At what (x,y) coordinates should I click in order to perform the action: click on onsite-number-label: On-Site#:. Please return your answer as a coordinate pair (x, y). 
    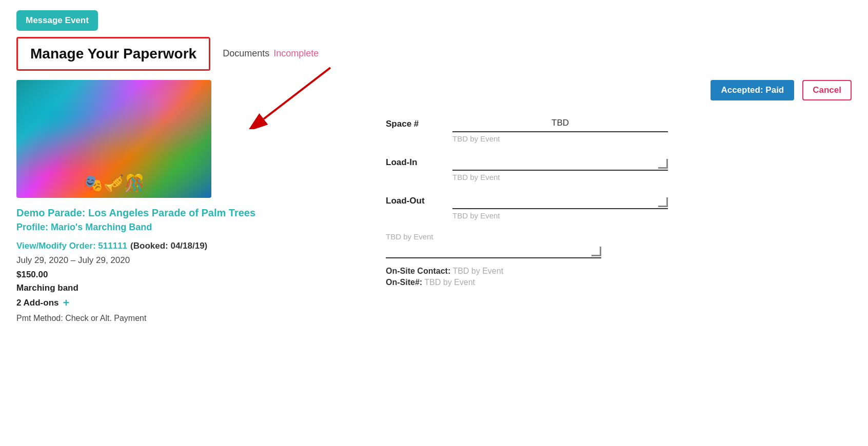
    Looking at the image, I should click on (404, 282).